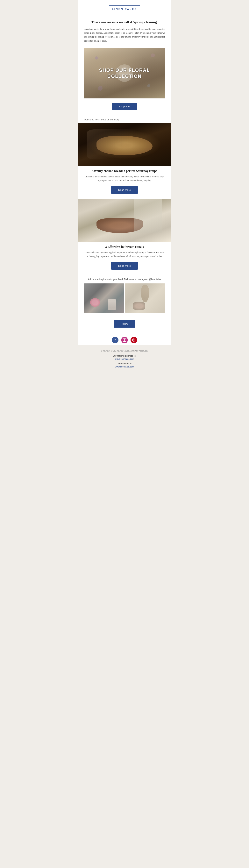 Image resolution: width=249 pixels, height=868 pixels. Describe the element at coordinates (125, 191) in the screenshot. I see `challah-cta-container: Read more` at that location.